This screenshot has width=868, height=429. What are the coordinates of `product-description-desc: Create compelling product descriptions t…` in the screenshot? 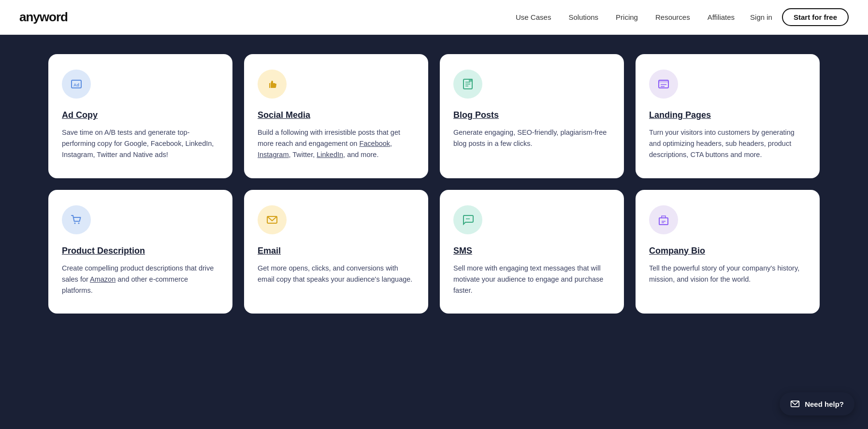 It's located at (140, 280).